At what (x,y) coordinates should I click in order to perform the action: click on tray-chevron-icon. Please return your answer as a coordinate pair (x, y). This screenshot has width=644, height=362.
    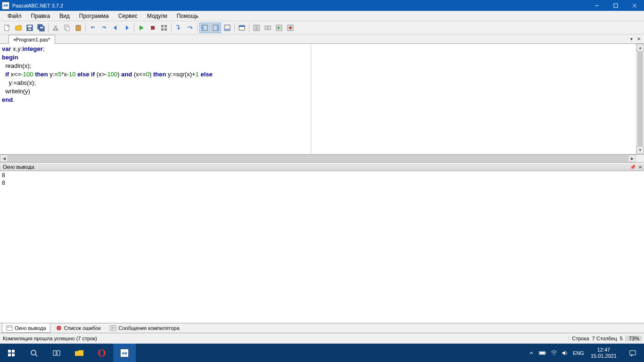
    Looking at the image, I should click on (531, 353).